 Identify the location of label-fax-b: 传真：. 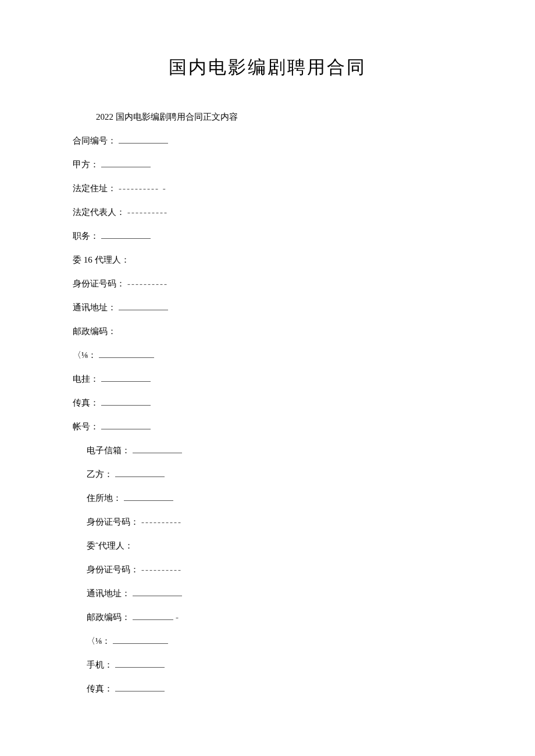
(100, 689).